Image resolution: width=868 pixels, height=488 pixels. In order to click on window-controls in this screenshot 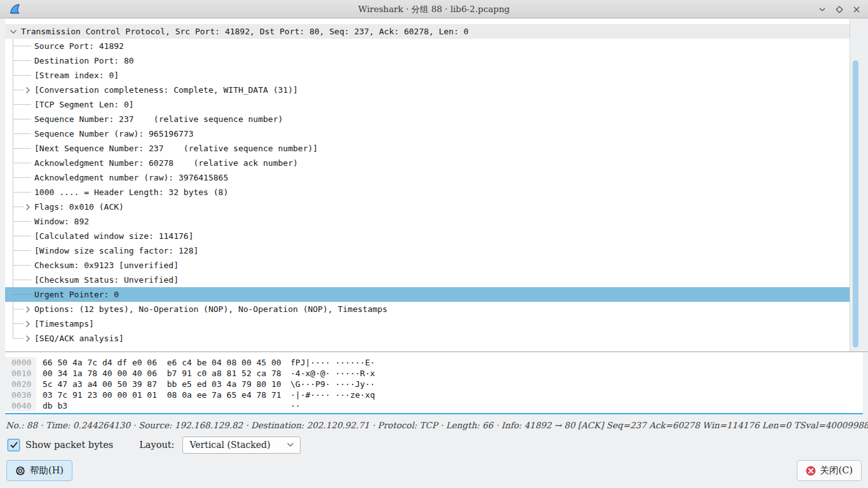, I will do `click(839, 9)`.